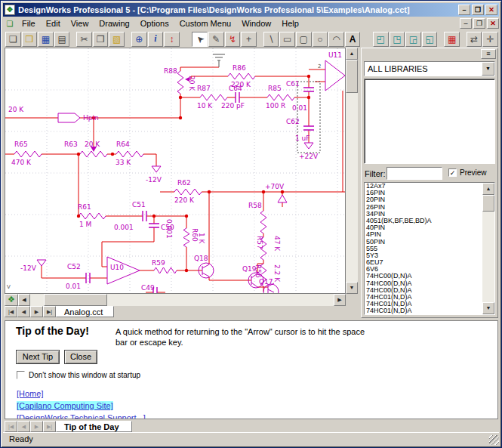  I want to click on vertical-scroll-thumb, so click(352, 76).